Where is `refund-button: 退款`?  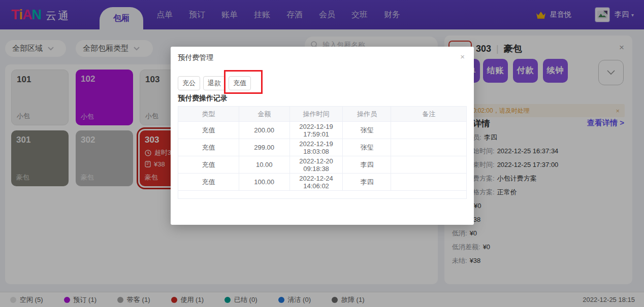
refund-button: 退款 is located at coordinates (214, 83).